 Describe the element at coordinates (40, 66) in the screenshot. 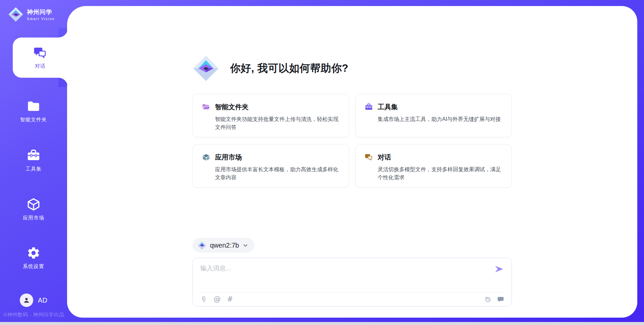

I see `sidebar-item-label: 对话` at that location.